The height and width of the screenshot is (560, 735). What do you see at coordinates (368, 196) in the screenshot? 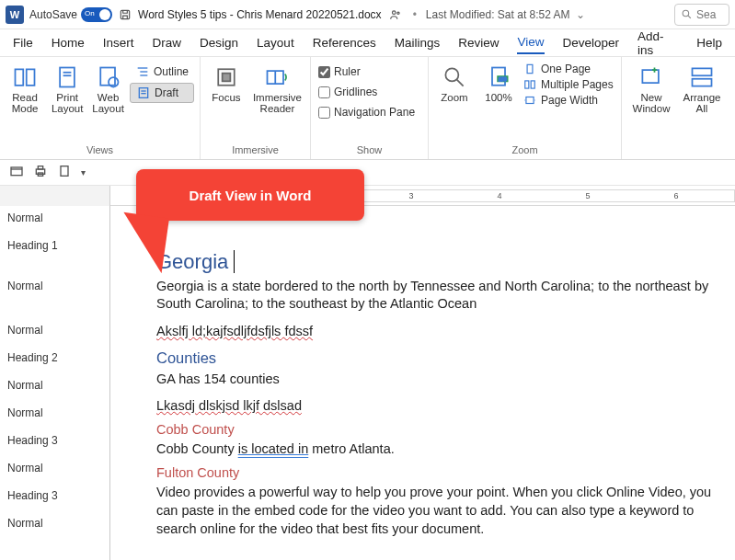
I see `ruler-row: 1 2 3 4 5 6 7` at bounding box center [368, 196].